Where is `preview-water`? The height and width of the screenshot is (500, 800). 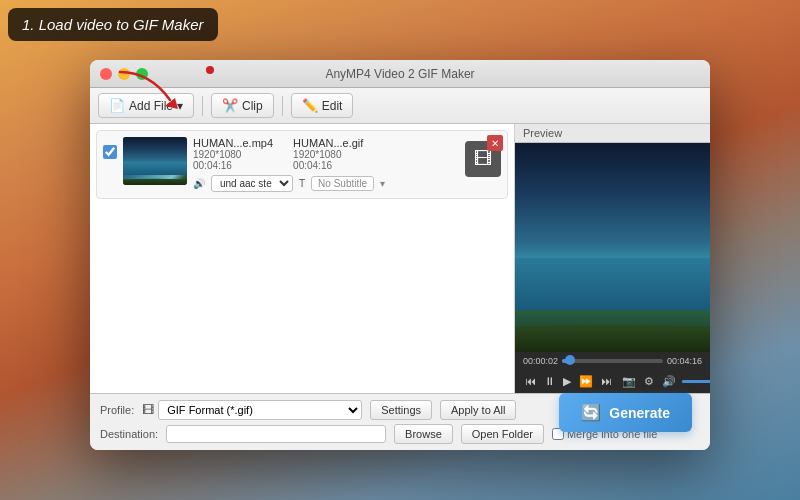
preview-water is located at coordinates (612, 284).